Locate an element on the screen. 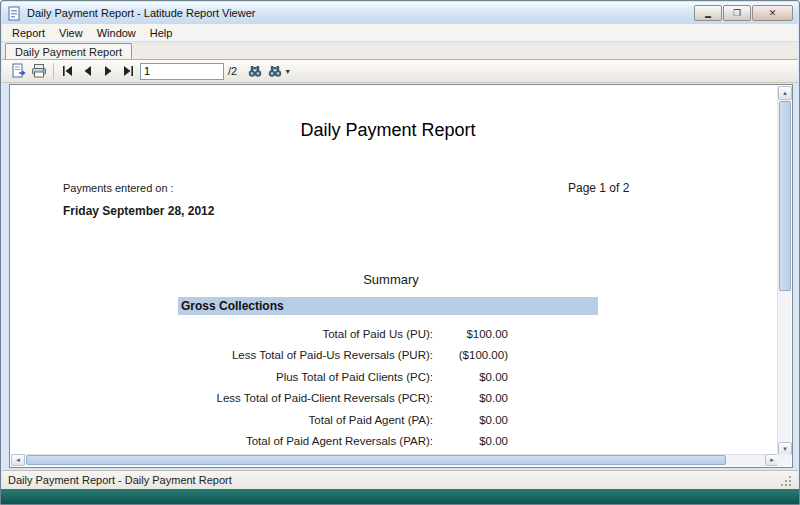 Image resolution: width=800 pixels, height=505 pixels. menu-report: Report is located at coordinates (28, 33).